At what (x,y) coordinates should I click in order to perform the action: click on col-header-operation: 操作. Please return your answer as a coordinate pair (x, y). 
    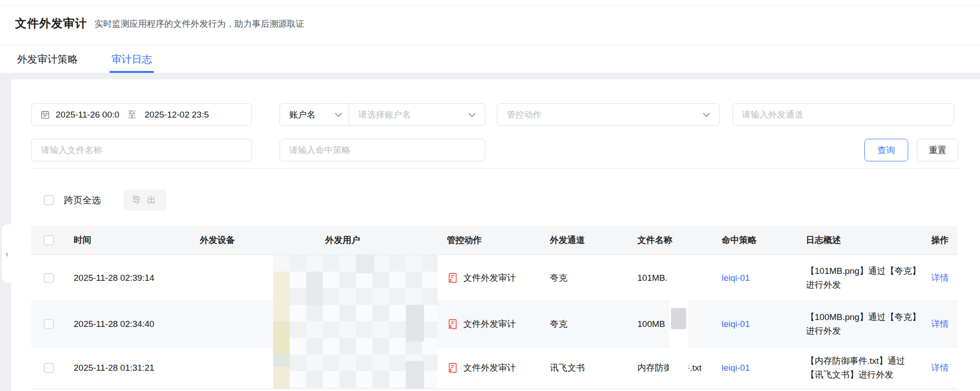
    Looking at the image, I should click on (944, 240).